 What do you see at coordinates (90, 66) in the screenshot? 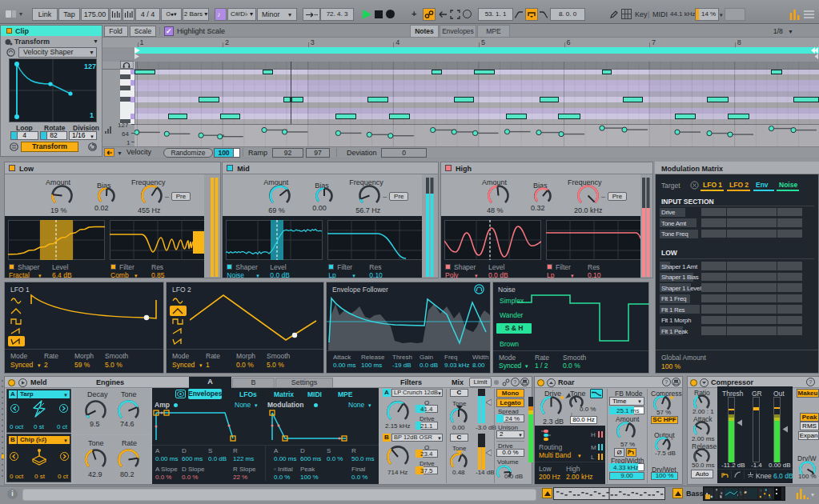
I see `svg-text: 127` at bounding box center [90, 66].